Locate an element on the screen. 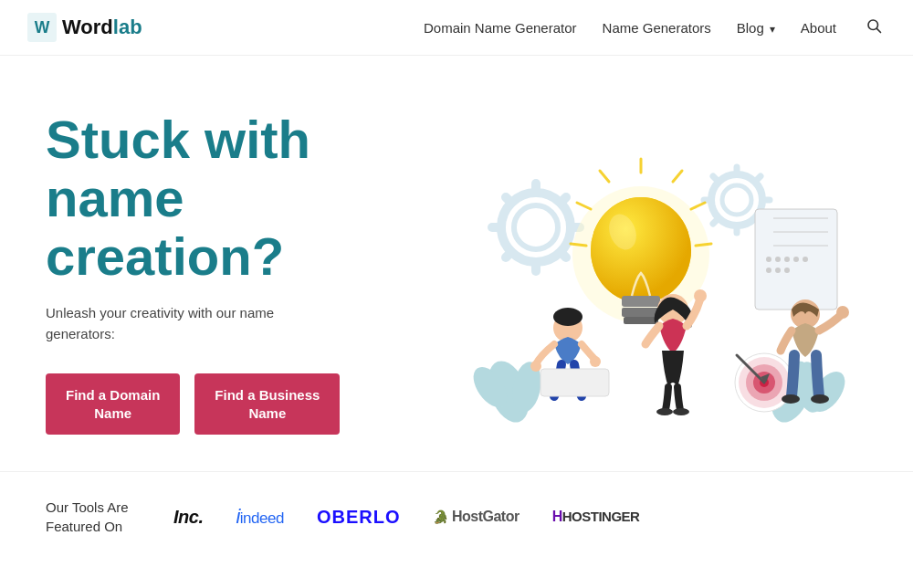 The height and width of the screenshot is (588, 913). svg-text: W is located at coordinates (42, 27).